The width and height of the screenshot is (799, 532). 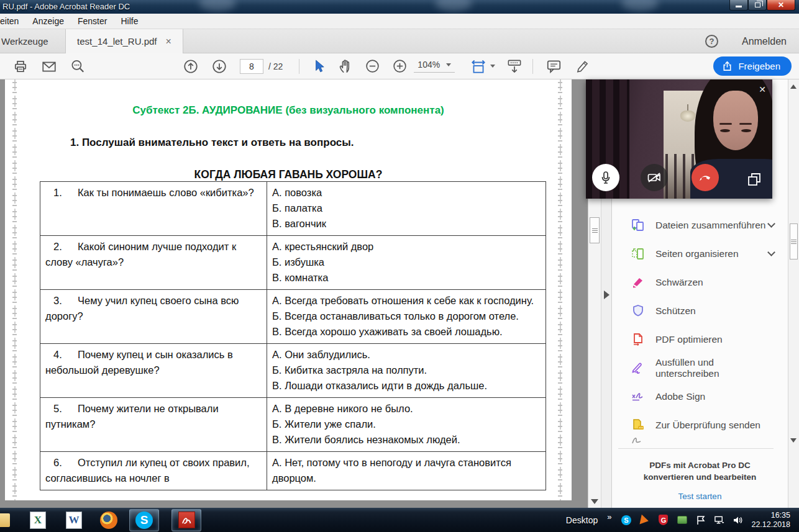 I want to click on zoom-in-button, so click(x=399, y=66).